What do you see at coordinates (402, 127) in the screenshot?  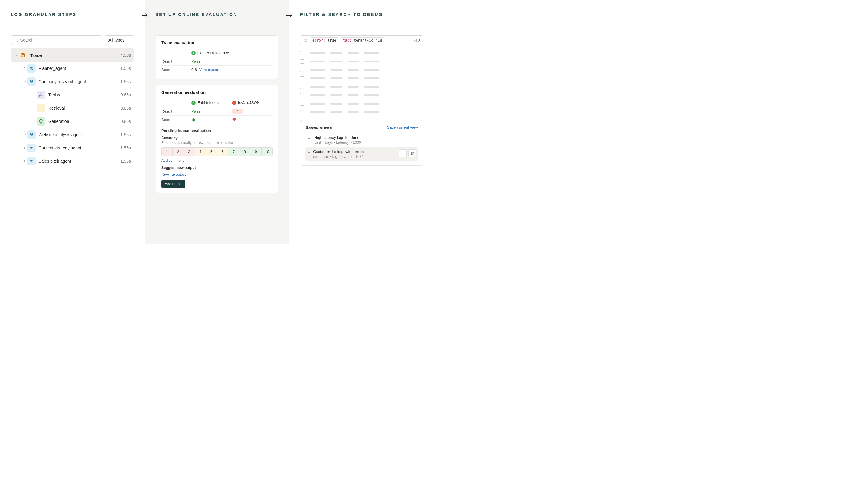 I see `save-current-view-link: Save current view` at bounding box center [402, 127].